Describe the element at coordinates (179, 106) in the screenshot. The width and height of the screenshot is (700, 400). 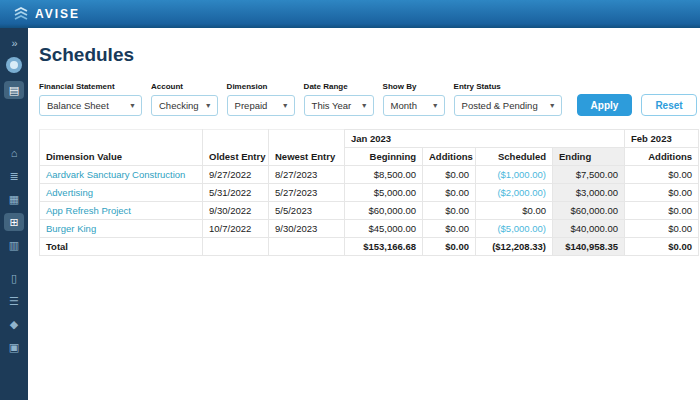
I see `selected-value: Checking` at that location.